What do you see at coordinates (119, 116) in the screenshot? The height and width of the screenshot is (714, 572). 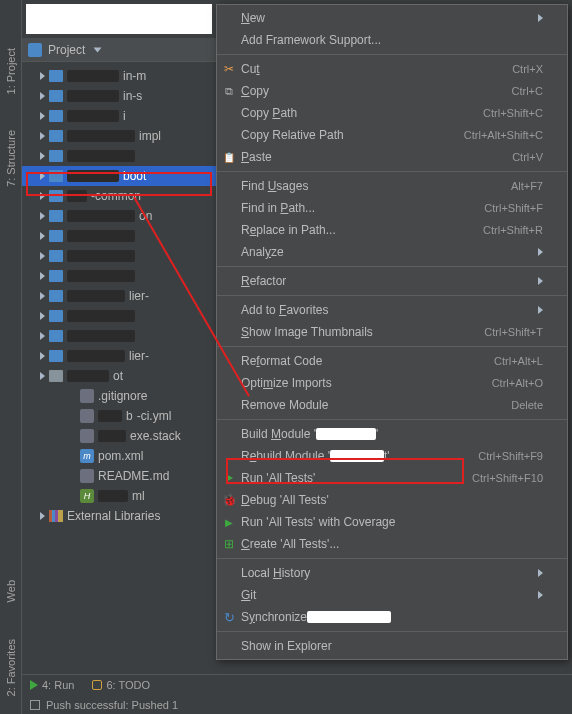 I see `tree-module-row: i` at bounding box center [119, 116].